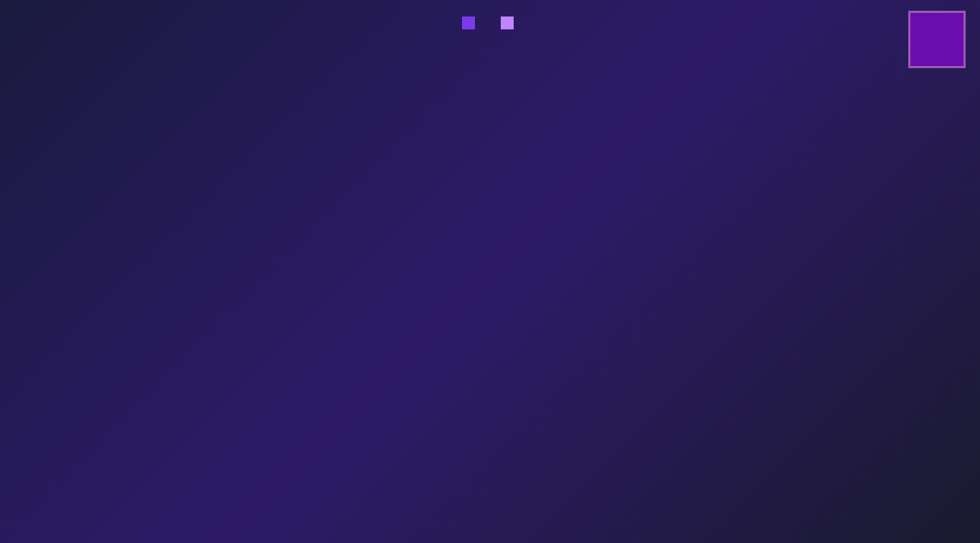 The height and width of the screenshot is (543, 980). Describe the element at coordinates (490, 23) in the screenshot. I see `legend` at that location.